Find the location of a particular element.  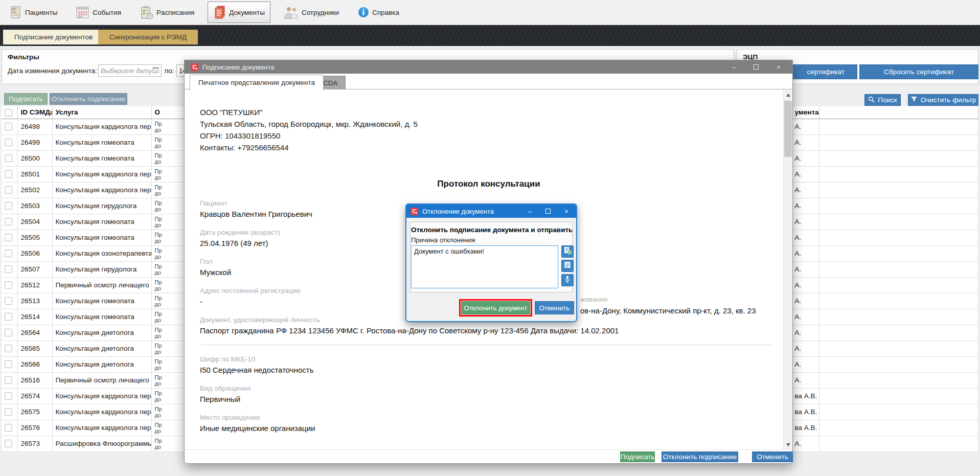

cancel-button-dialog: Отменить is located at coordinates (554, 308).